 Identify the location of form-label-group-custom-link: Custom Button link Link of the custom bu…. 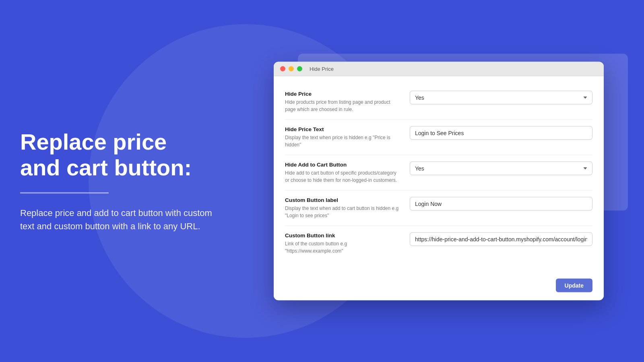
(343, 244).